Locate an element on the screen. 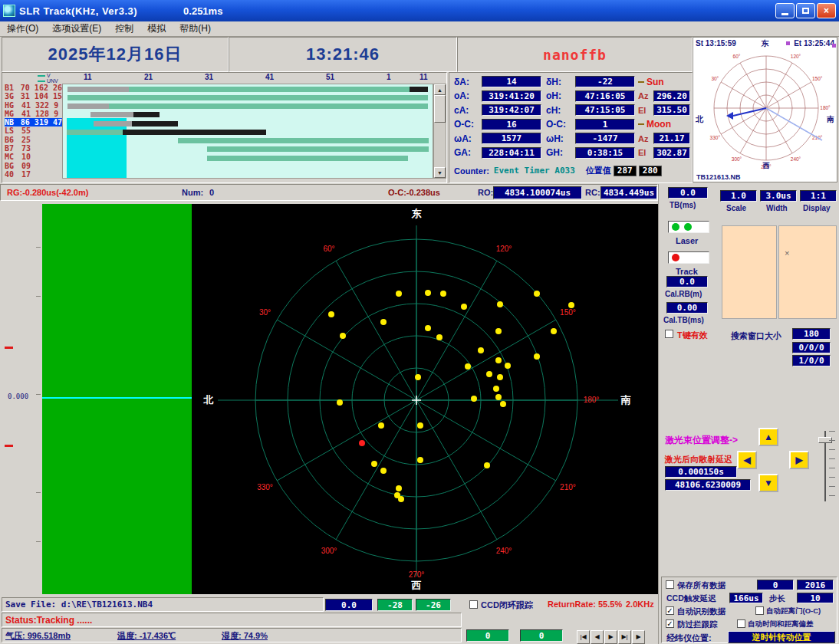 Image resolution: width=839 pixels, height=644 pixels. step-label: 步长 is located at coordinates (778, 599).